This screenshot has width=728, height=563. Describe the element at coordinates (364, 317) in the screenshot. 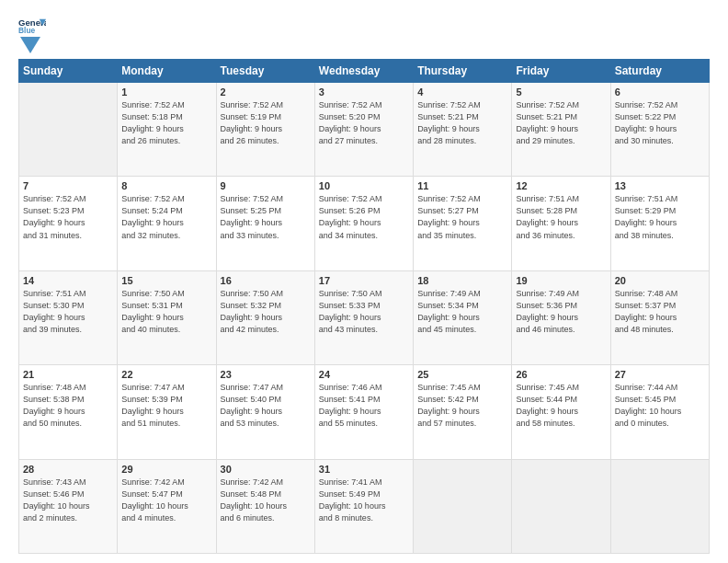

I see `calendar-cell: 17Sunrise: 7:50 AM Sunset: 5:33 PM Dayli…` at that location.